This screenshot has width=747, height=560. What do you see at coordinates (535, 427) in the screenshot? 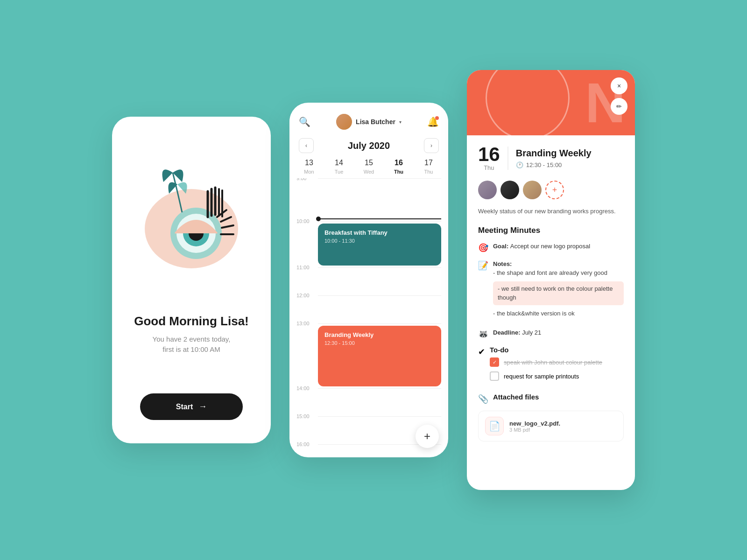
I see `file-info: new_logo_v2.pdf. 3 MB pdf` at bounding box center [535, 427].